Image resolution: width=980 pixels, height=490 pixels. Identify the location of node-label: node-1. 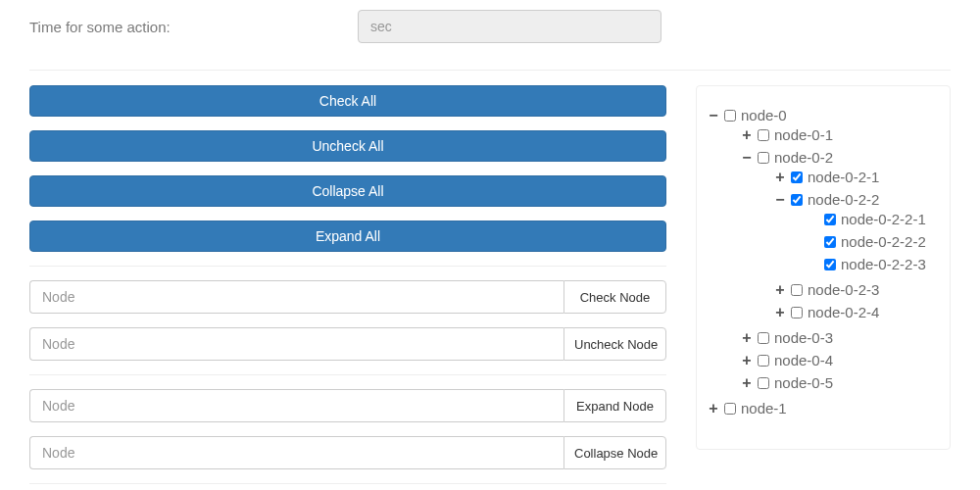
(764, 408).